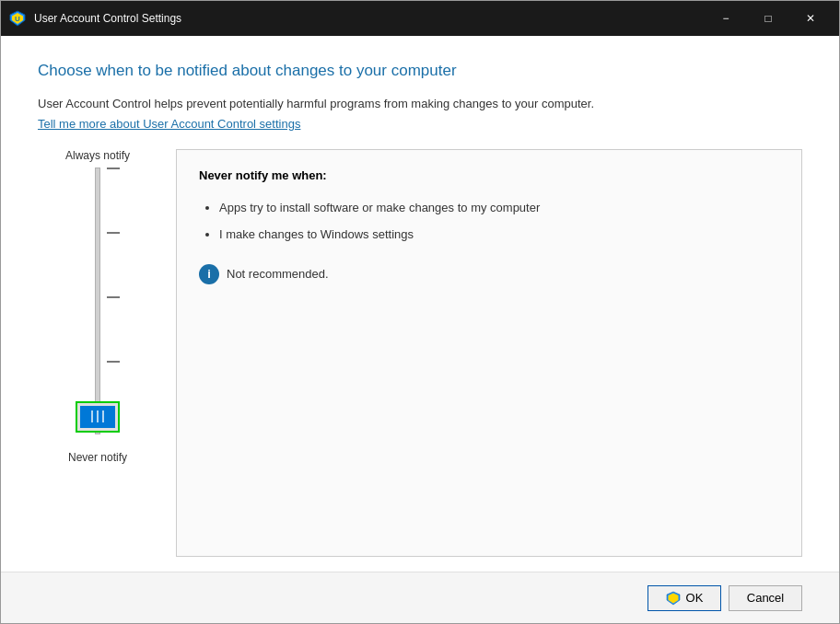  Describe the element at coordinates (278, 274) in the screenshot. I see `info-note-text: Not recommended.` at that location.